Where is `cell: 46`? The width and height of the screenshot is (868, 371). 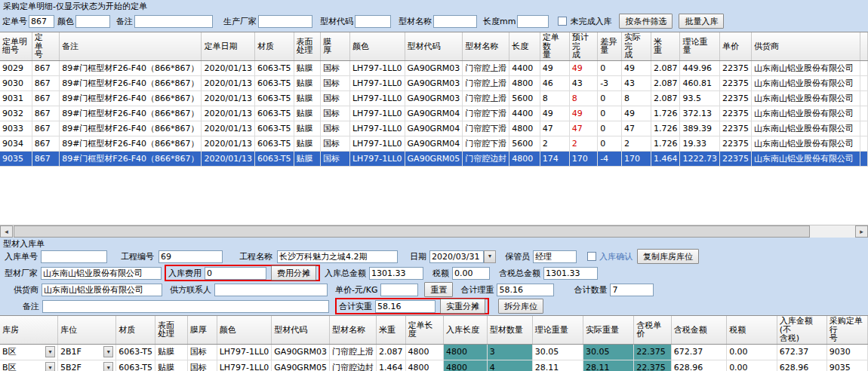 cell: 46 is located at coordinates (554, 83).